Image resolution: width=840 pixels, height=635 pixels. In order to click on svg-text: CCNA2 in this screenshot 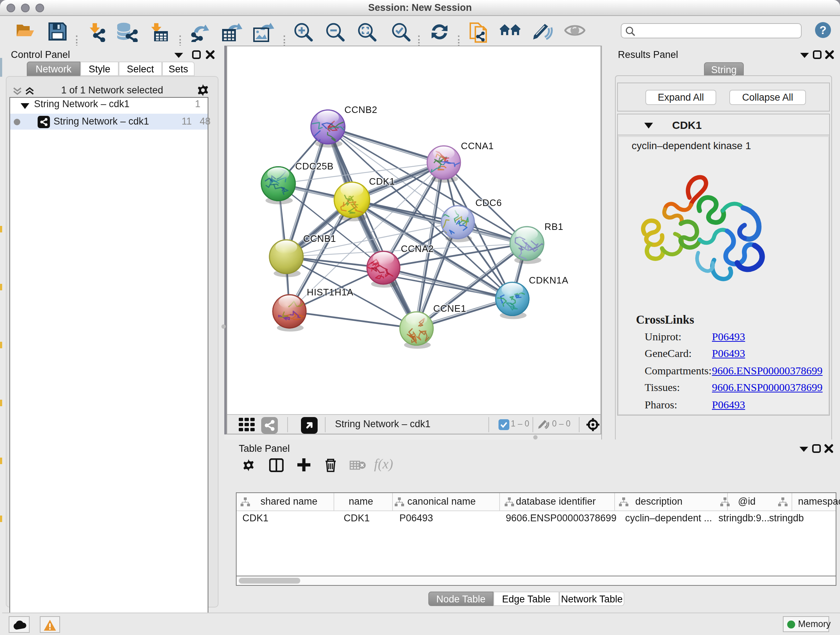, I will do `click(417, 249)`.